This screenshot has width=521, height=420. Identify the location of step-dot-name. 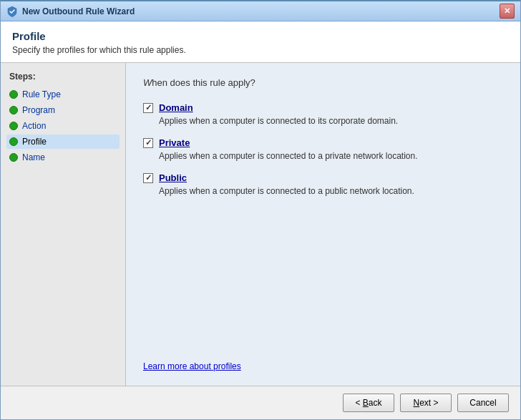
(14, 157).